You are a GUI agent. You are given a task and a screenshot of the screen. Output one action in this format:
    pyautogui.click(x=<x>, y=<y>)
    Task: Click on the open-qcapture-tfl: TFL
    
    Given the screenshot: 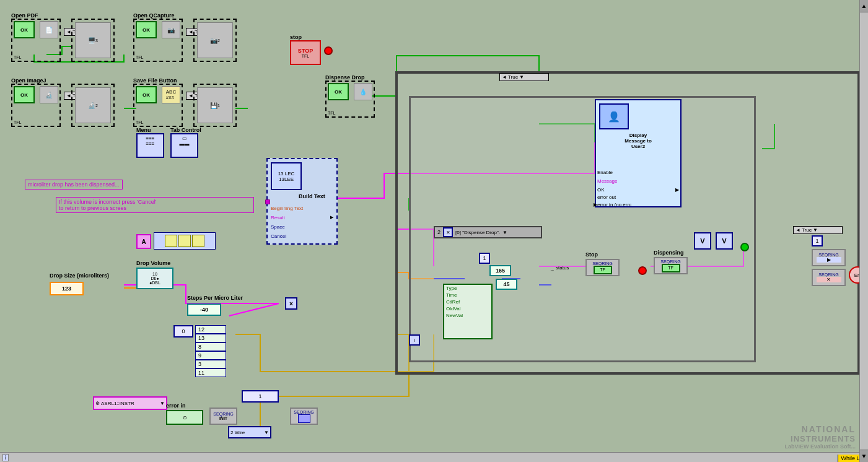 What is the action you would take?
    pyautogui.click(x=139, y=57)
    